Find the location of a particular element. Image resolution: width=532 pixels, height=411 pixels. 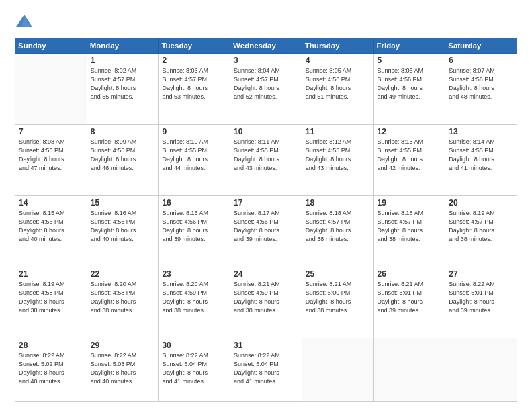

logo-icon is located at coordinates (24, 21).